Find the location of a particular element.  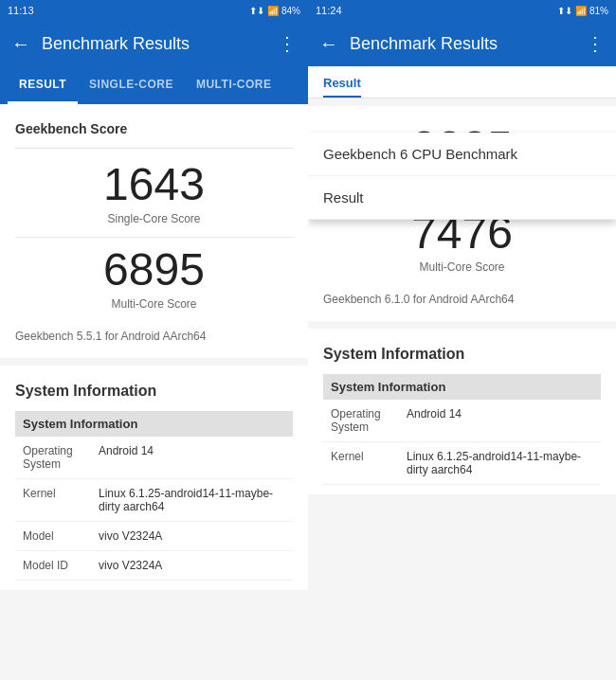

right-status-icons: ⬆⬇ 📶 81% is located at coordinates (583, 11).